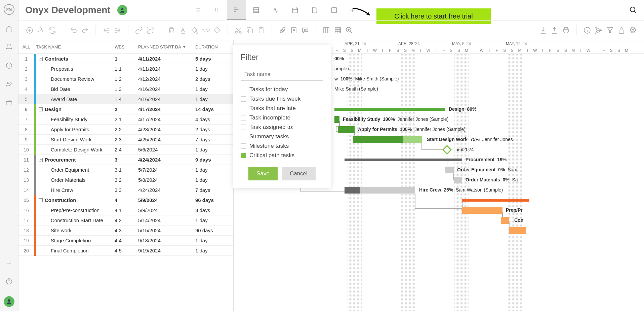 Image resolution: width=644 pixels, height=311 pixels. I want to click on grid-icon, so click(338, 30).